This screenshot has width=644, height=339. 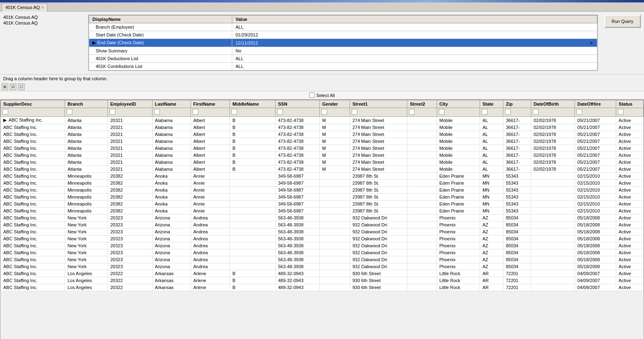 What do you see at coordinates (210, 112) in the screenshot?
I see `col-filter-firstname` at bounding box center [210, 112].